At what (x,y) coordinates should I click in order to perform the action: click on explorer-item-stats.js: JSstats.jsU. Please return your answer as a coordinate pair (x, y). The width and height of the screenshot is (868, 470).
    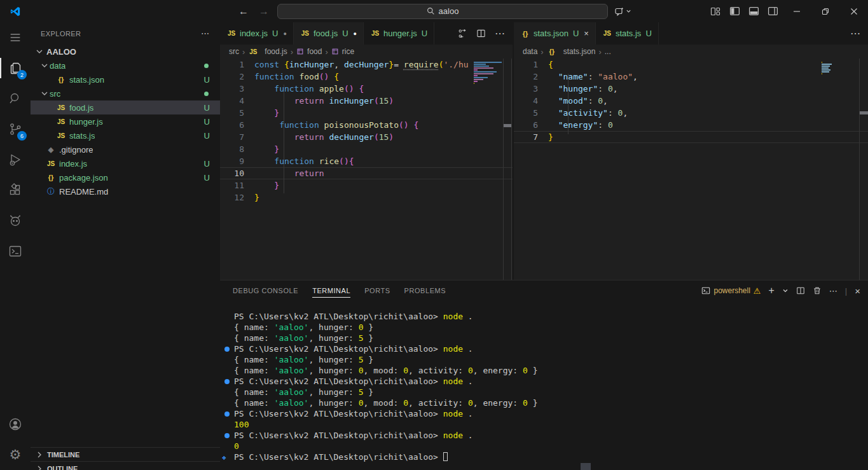
    Looking at the image, I should click on (125, 135).